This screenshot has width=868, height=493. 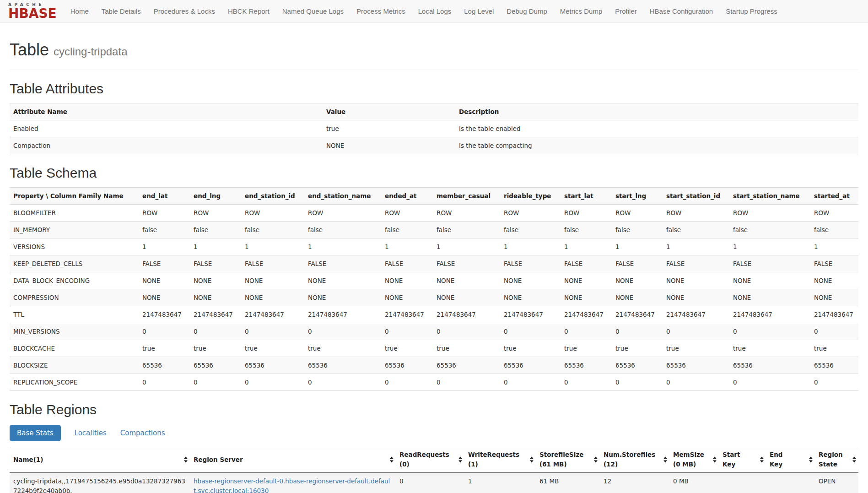 I want to click on column-header-region-state: Region State, so click(x=836, y=460).